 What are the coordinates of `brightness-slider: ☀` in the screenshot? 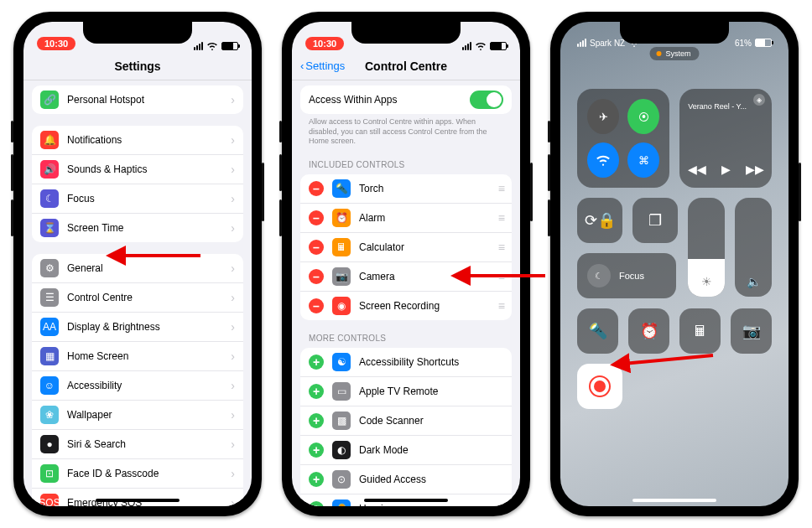 It's located at (706, 247).